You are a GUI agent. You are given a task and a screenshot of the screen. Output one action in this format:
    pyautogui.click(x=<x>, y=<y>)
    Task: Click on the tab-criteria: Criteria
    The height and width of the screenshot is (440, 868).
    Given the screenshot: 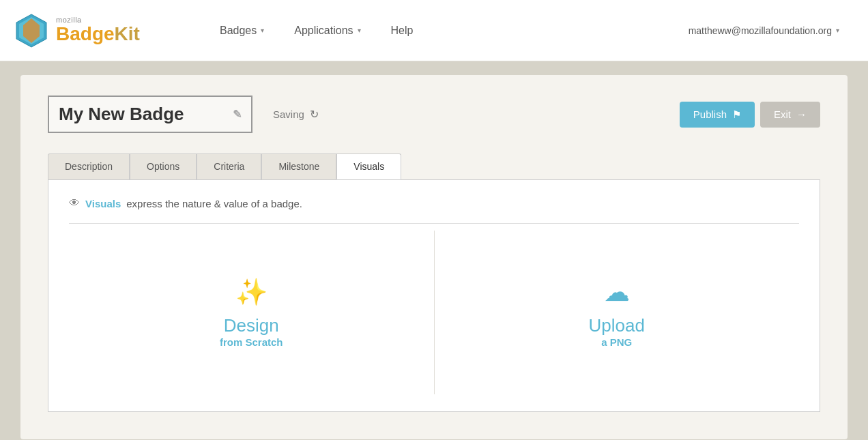 What is the action you would take?
    pyautogui.click(x=229, y=166)
    